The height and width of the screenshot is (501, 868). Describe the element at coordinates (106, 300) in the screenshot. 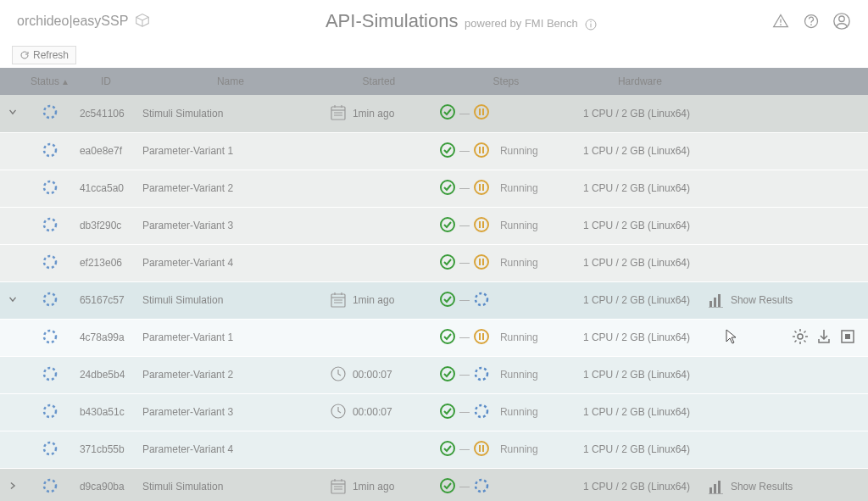

I see `row-id: 65167c57` at that location.